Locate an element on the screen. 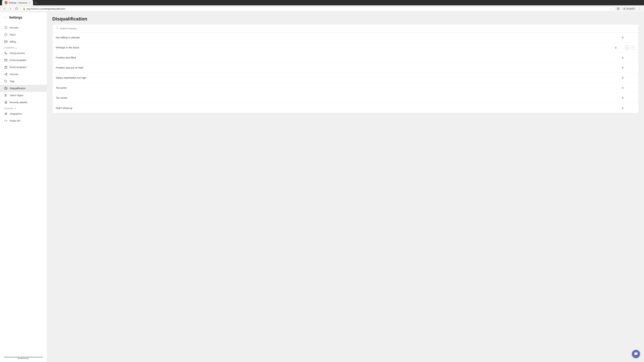 This screenshot has width=644, height=362. row-actions is located at coordinates (630, 47).